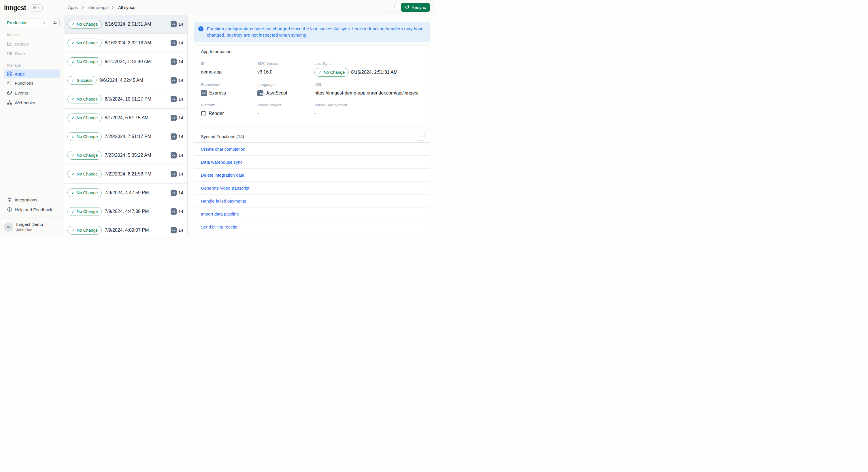 Image resolution: width=868 pixels, height=472 pixels. Describe the element at coordinates (312, 84) in the screenshot. I see `app-information-card: App Information ID demo-app SDK Version …` at that location.